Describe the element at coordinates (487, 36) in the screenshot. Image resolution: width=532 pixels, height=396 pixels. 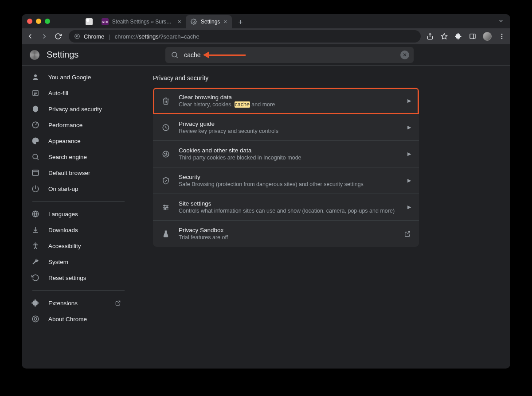
I see `profile-avatar` at that location.